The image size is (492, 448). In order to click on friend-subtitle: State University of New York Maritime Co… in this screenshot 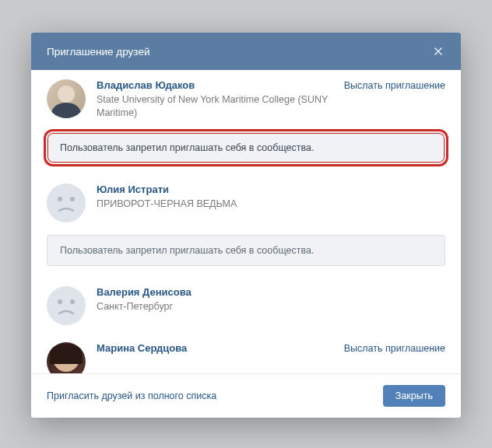, I will do `click(216, 107)`.